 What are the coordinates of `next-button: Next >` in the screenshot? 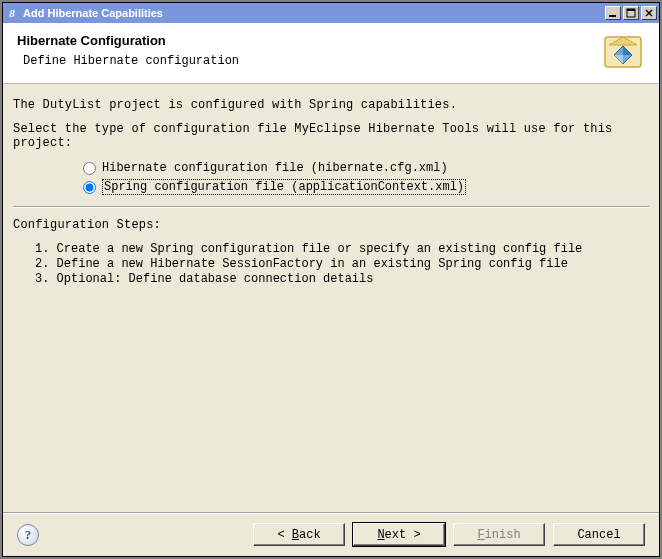 It's located at (399, 534).